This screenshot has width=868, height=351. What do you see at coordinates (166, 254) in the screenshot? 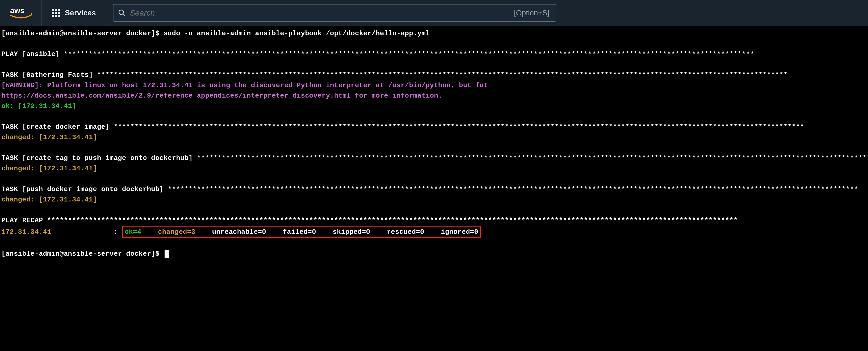
I see `terminal-cursor` at bounding box center [166, 254].